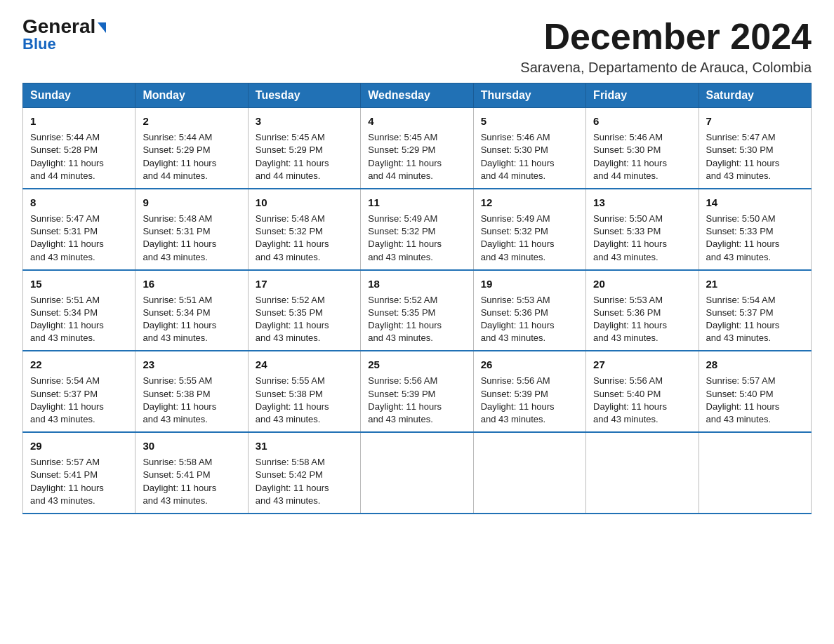 Image resolution: width=834 pixels, height=644 pixels. What do you see at coordinates (417, 229) in the screenshot?
I see `week-row-2: 8 Sunrise: 5:47 AMSunset: 5:31 PMDayligh…` at bounding box center [417, 229].